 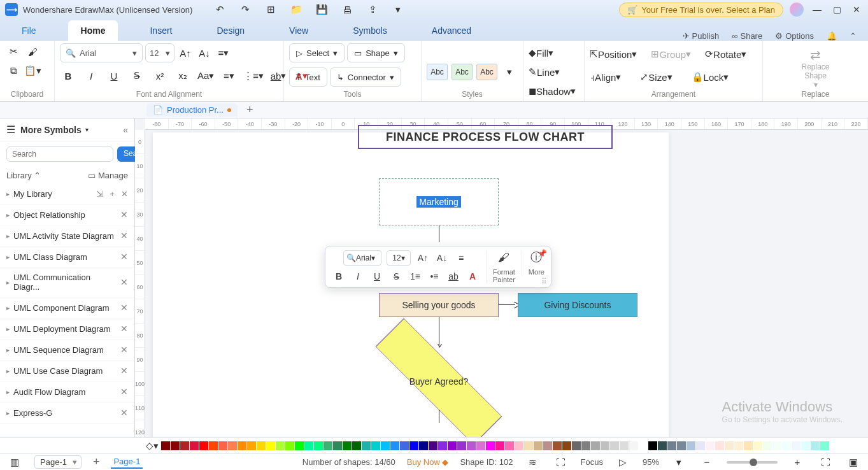 What do you see at coordinates (816, 66) in the screenshot?
I see `replace-shape-button: ⇄ Replace Shape ▾` at bounding box center [816, 66].